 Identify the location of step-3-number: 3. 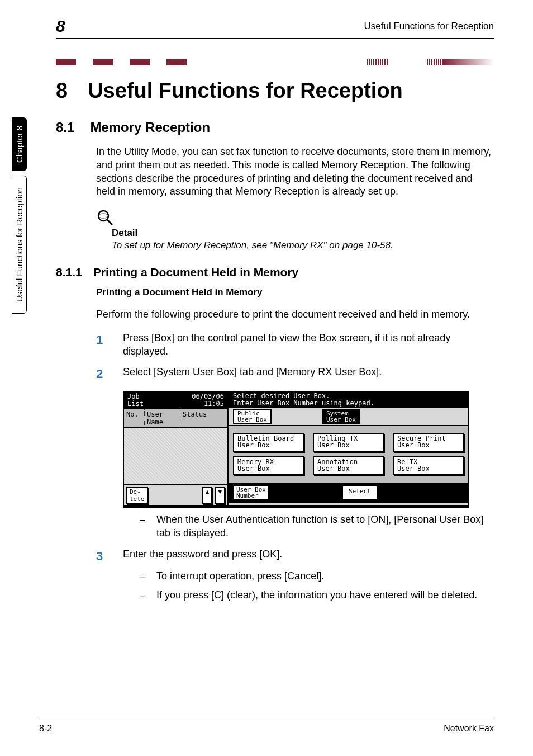
(102, 556).